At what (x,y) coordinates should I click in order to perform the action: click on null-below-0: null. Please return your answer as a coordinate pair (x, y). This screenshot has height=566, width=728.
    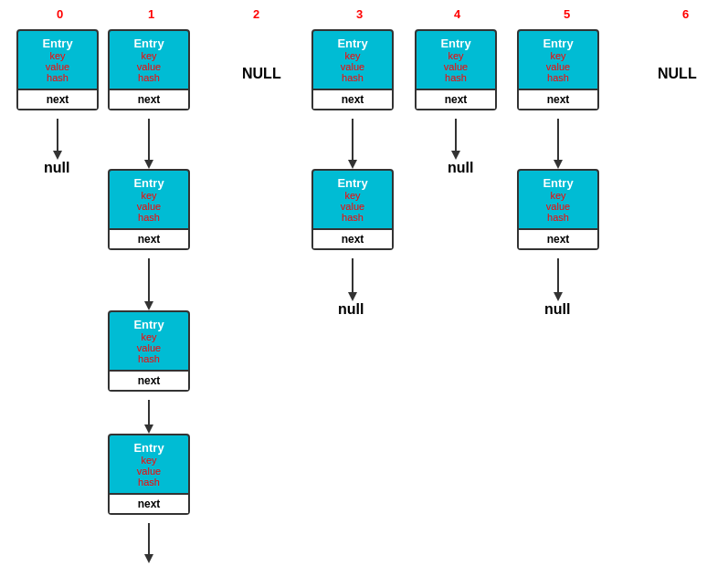
    Looking at the image, I should click on (57, 168).